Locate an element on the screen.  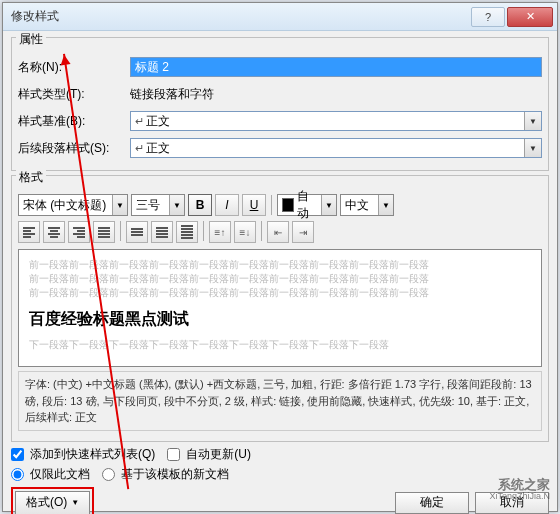
color-select: 自动 ▼ is located at coordinates (307, 205).